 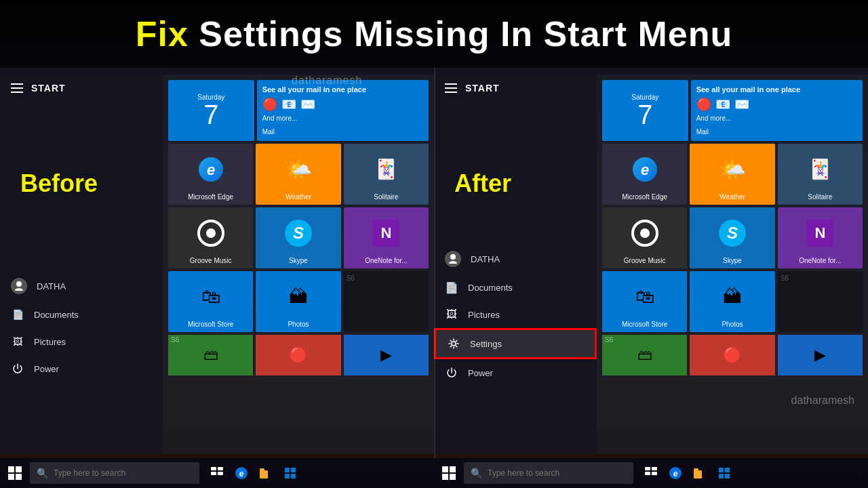 What do you see at coordinates (480, 373) in the screenshot?
I see `right-sidebar-power-label: Power` at bounding box center [480, 373].